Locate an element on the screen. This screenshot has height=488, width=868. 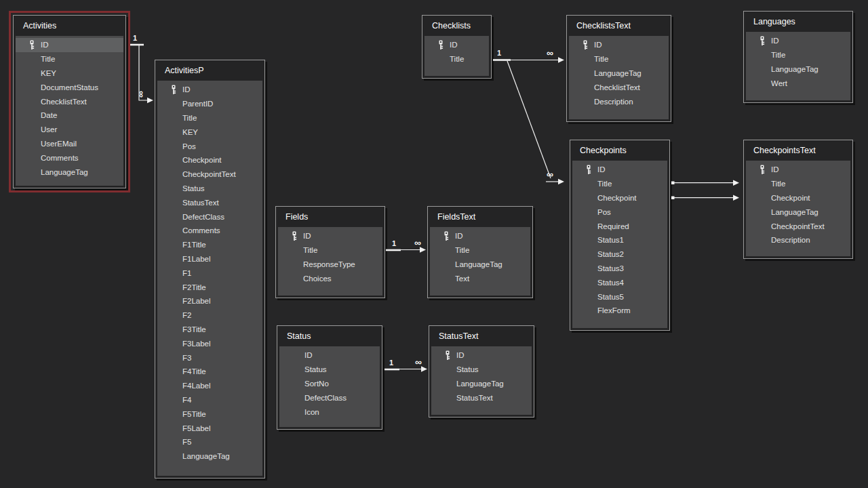
field-row-status2: Status2 is located at coordinates (620, 255).